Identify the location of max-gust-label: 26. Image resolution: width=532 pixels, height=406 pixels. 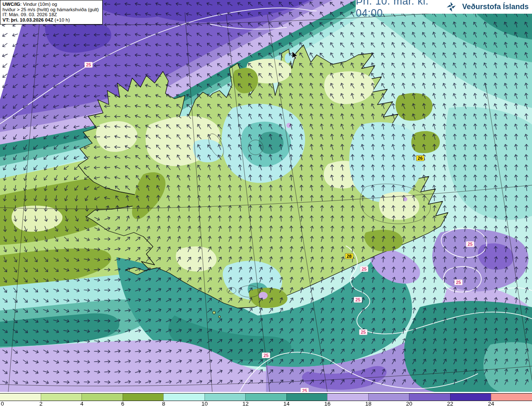
(421, 159).